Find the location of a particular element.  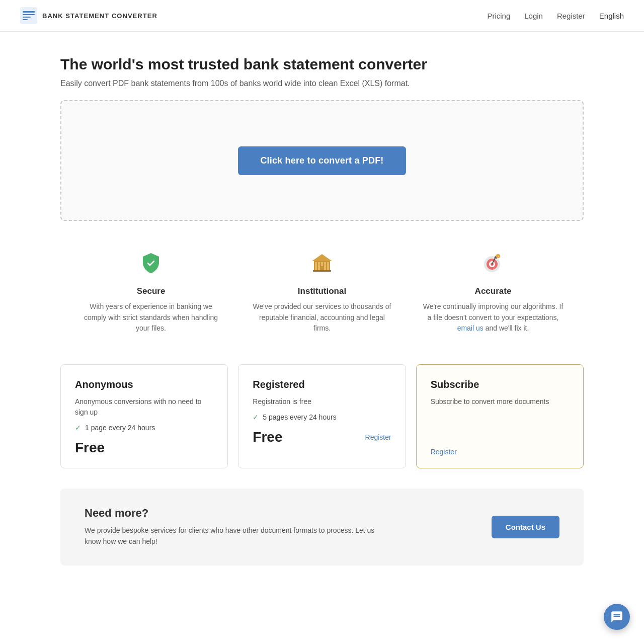

registered-title: Registered is located at coordinates (322, 384).